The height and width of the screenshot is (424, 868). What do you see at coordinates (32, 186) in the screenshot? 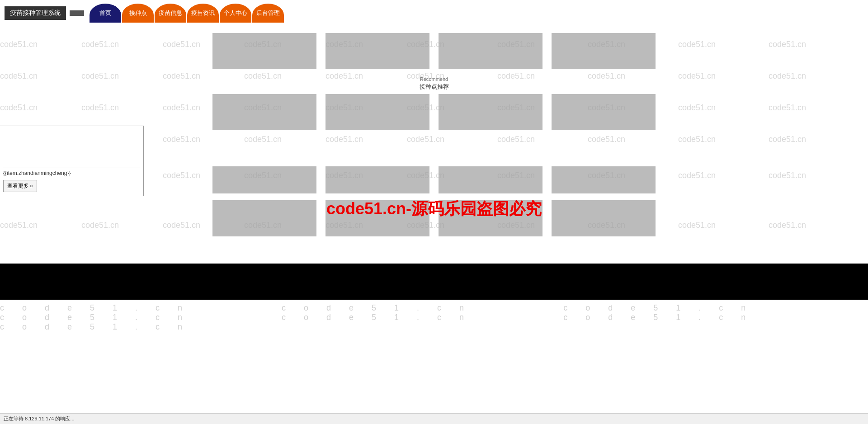
I see `arrow-right-icon: »` at bounding box center [32, 186].